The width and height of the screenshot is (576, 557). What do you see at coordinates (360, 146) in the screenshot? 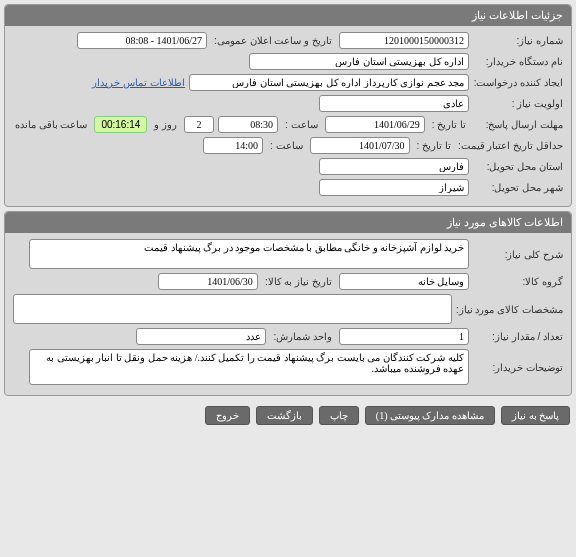
I see `validity-date-input` at bounding box center [360, 146].